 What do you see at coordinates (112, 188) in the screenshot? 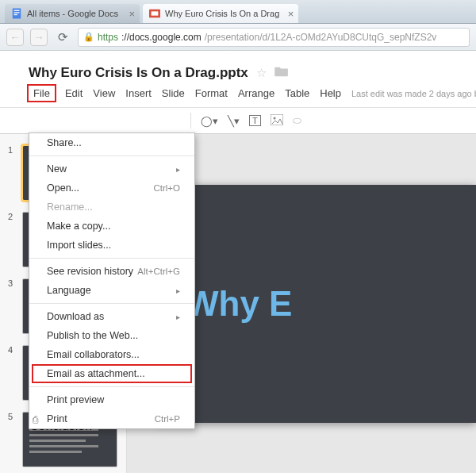
I see `menu-open: Open...Ctrl+O` at bounding box center [112, 188].